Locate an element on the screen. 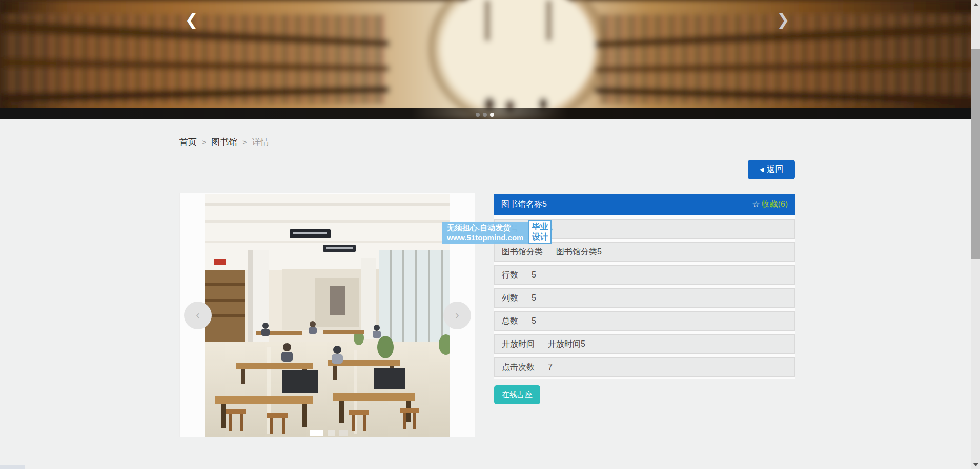 The width and height of the screenshot is (980, 469). breadcrumb-current: 详情 is located at coordinates (260, 142).